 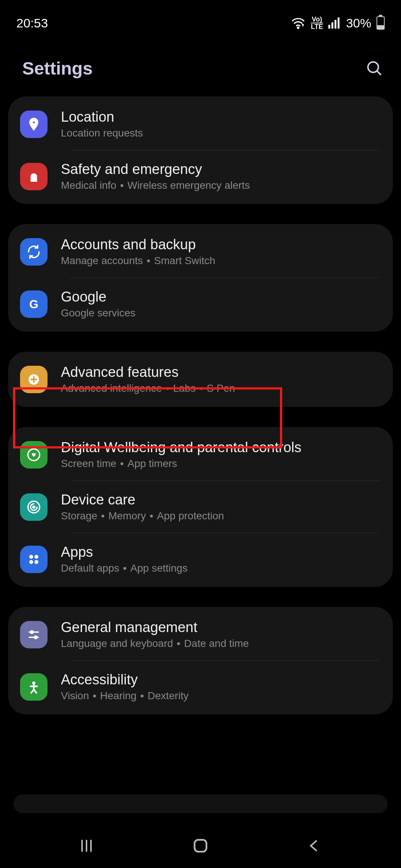 What do you see at coordinates (143, 500) in the screenshot?
I see `settings-item-title: Device care` at bounding box center [143, 500].